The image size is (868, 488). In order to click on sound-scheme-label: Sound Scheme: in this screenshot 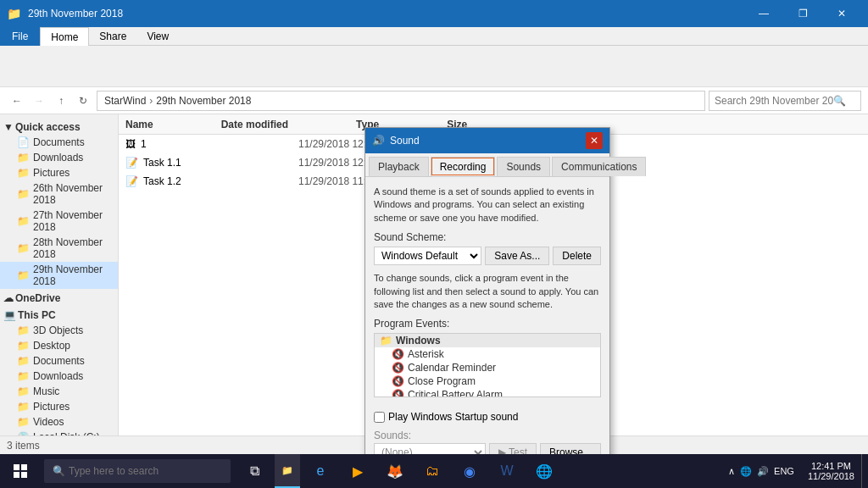, I will do `click(487, 237)`.